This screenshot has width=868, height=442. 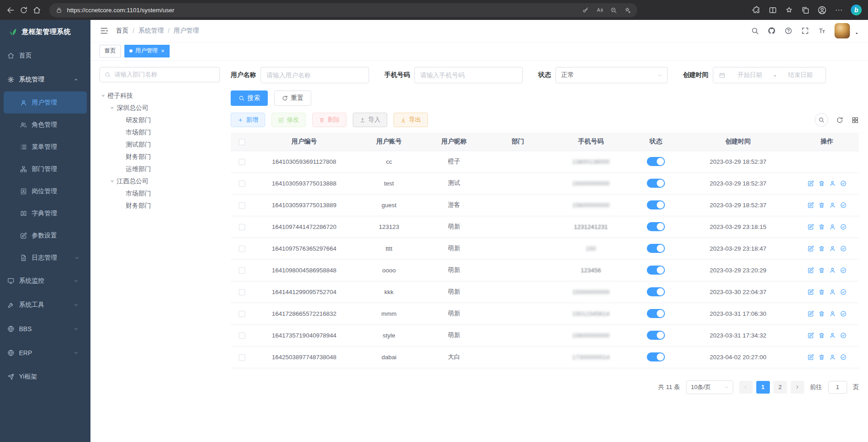 What do you see at coordinates (822, 31) in the screenshot?
I see `font-size-icon` at bounding box center [822, 31].